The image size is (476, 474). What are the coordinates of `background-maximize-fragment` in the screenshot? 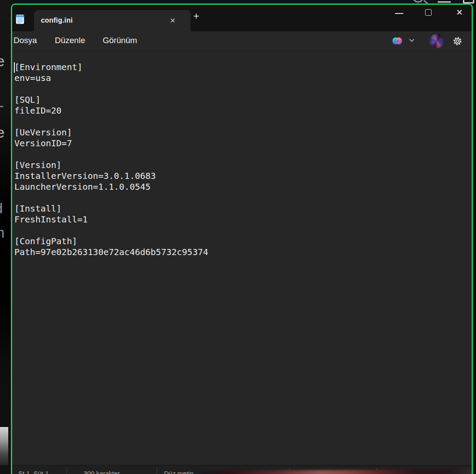 It's located at (469, 2).